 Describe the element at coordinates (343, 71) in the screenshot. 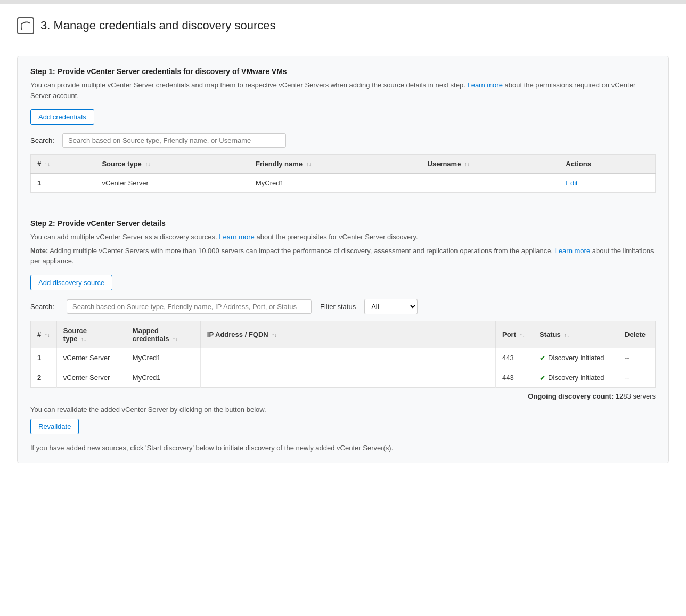

I see `step1-title: Step 1: Provide vCenter Server credentia…` at that location.